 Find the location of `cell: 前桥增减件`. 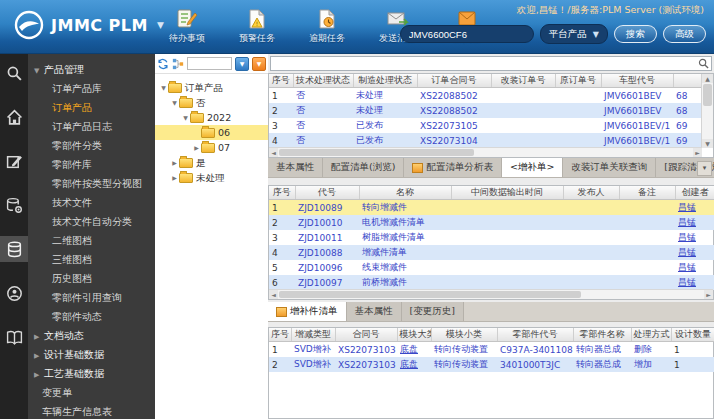

cell: 前桥增减件 is located at coordinates (405, 282).